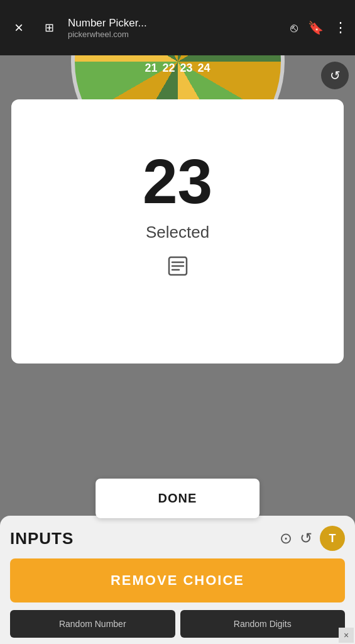  Describe the element at coordinates (341, 28) in the screenshot. I see `more-options-icon: ⋮` at that location.